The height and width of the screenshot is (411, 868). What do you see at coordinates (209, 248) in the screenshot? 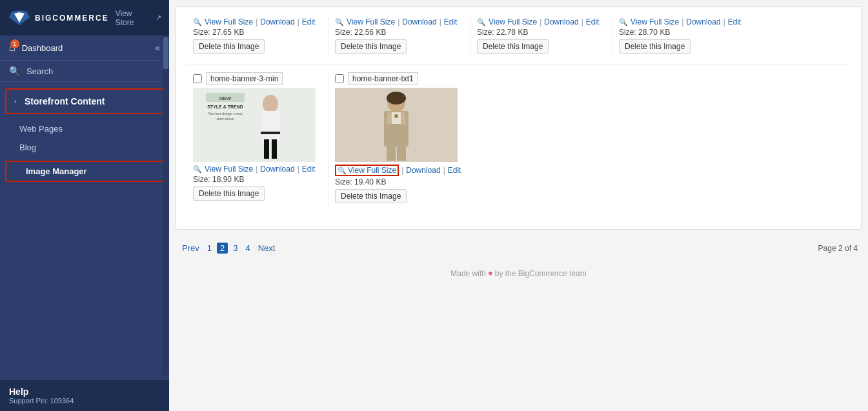
I see `pagination-page-1: 1` at bounding box center [209, 248].